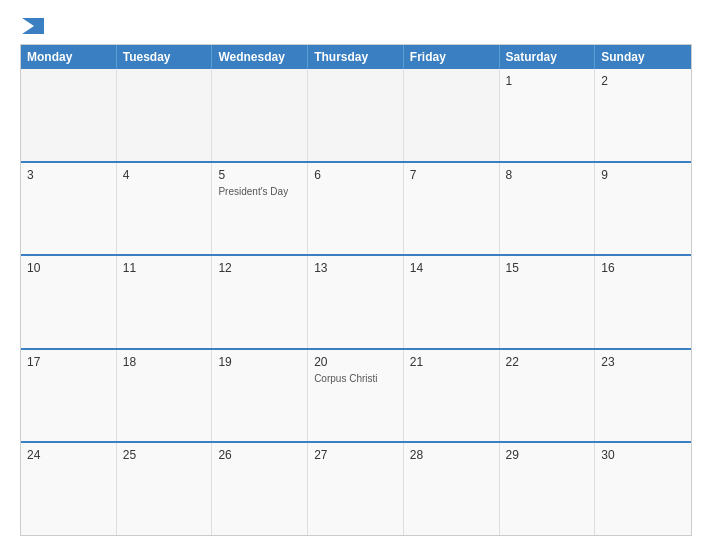 Image resolution: width=712 pixels, height=550 pixels. I want to click on calendar-cell: 24, so click(69, 489).